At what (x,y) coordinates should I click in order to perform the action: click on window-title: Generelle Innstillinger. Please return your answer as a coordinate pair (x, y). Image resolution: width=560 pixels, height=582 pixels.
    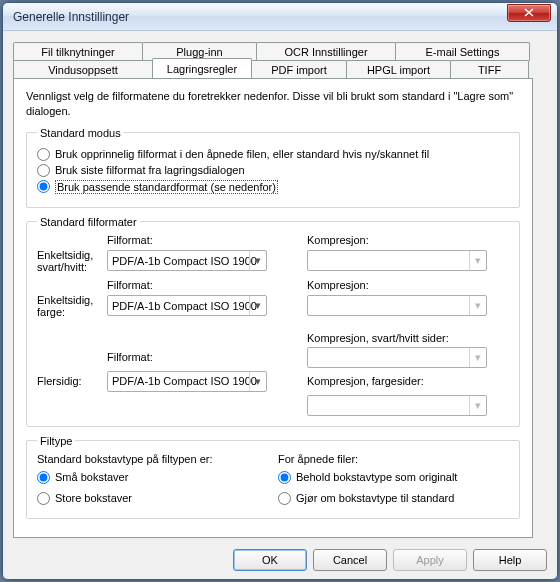
    Looking at the image, I should click on (71, 17).